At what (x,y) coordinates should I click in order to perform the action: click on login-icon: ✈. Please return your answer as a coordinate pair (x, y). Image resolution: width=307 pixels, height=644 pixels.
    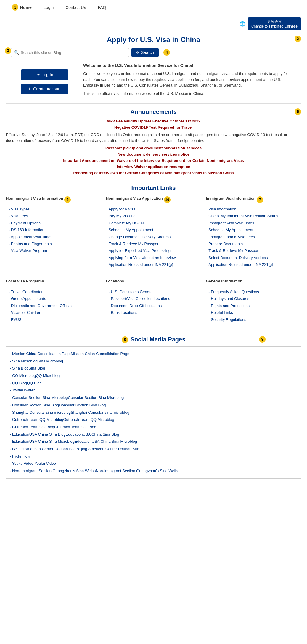
    Looking at the image, I should click on (38, 75).